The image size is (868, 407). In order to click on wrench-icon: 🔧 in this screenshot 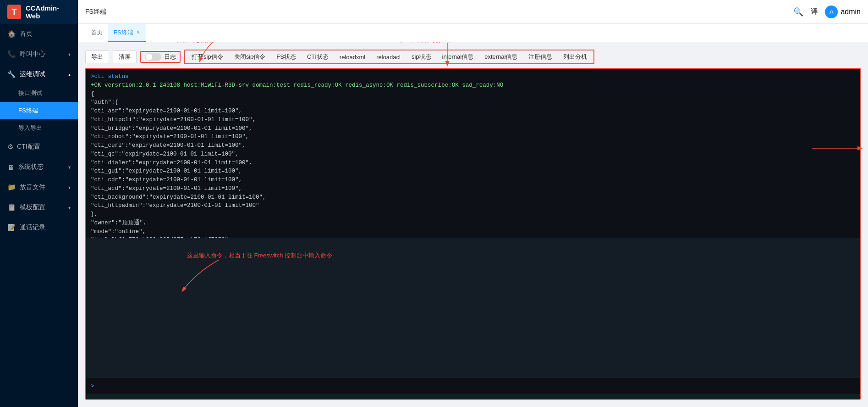, I will do `click(12, 74)`.